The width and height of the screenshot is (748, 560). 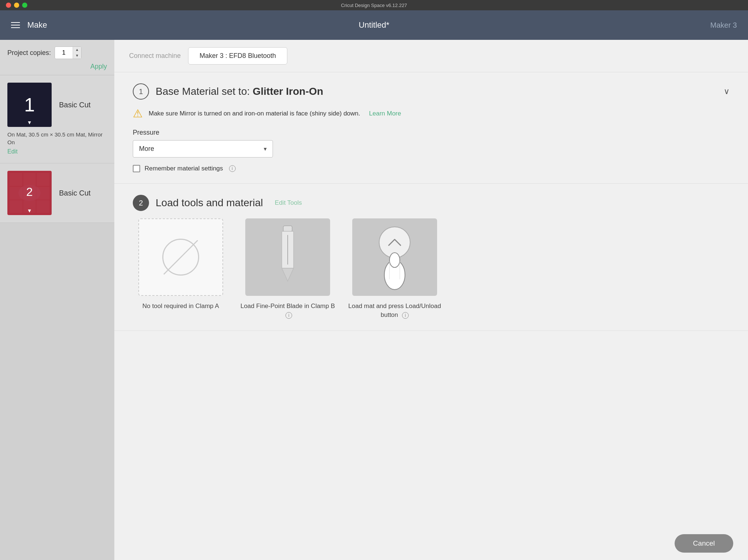 I want to click on step-2-number: 2, so click(x=141, y=203).